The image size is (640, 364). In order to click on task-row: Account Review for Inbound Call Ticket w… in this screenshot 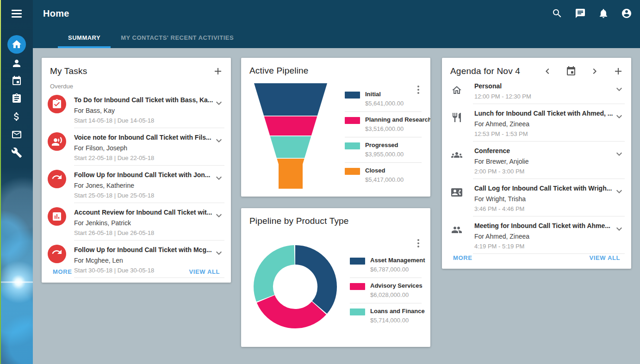, I will do `click(136, 222)`.